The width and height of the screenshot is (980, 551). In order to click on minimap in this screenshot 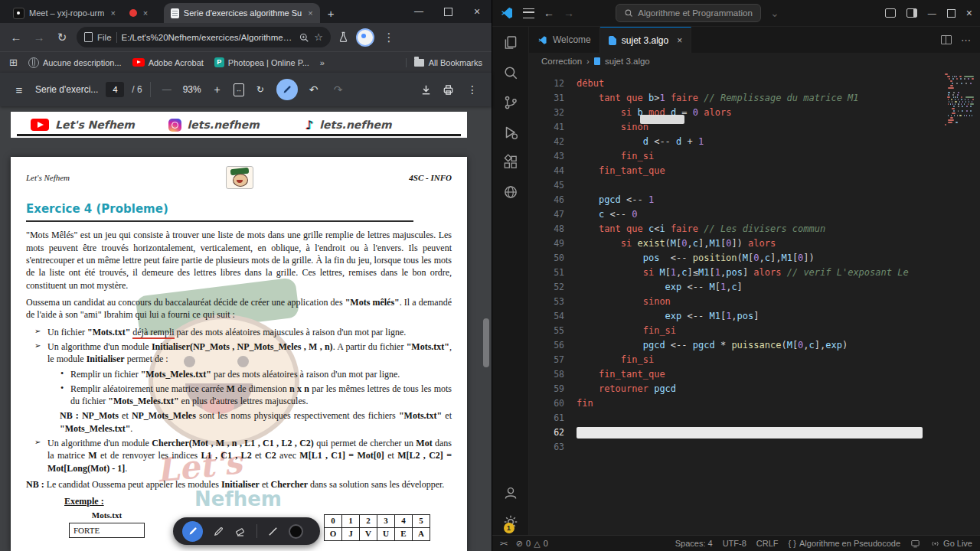, I will do `click(959, 103)`.